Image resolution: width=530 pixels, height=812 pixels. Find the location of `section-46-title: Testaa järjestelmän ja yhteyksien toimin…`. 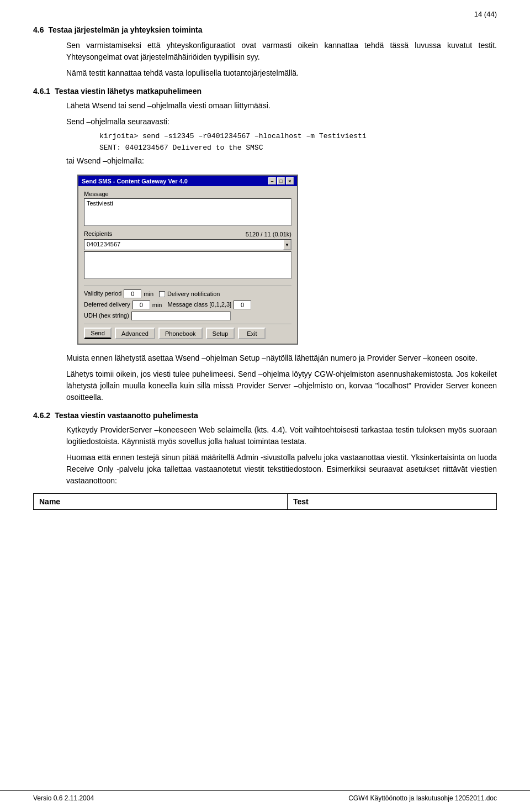

section-46-title: Testaa järjestelmän ja yhteyksien toimin… is located at coordinates (125, 30).